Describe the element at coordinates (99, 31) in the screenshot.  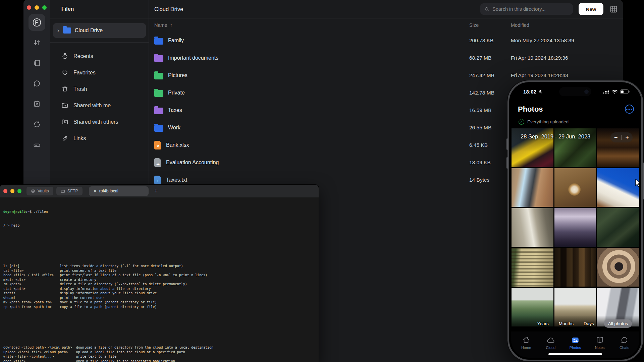
I see `sidebar-item-cloud-drive: › Cloud Drive` at that location.